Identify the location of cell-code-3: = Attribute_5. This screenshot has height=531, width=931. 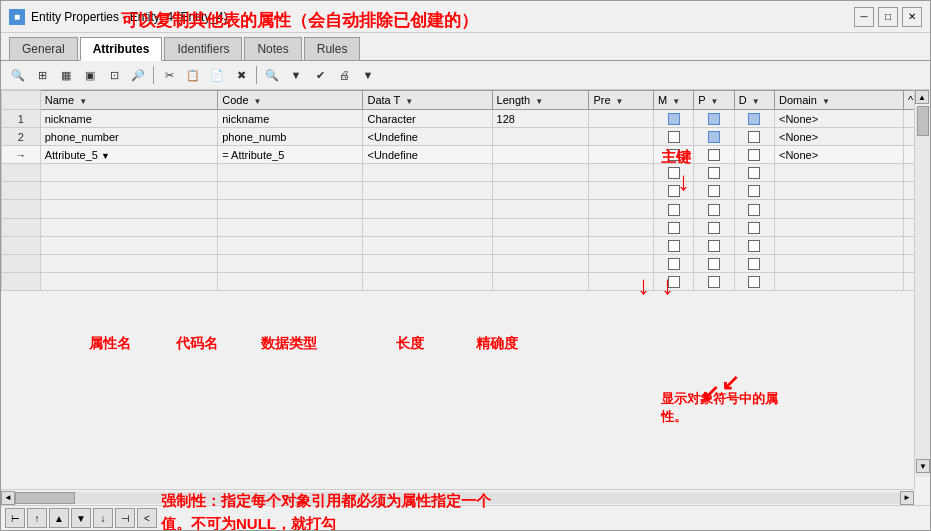
(290, 155).